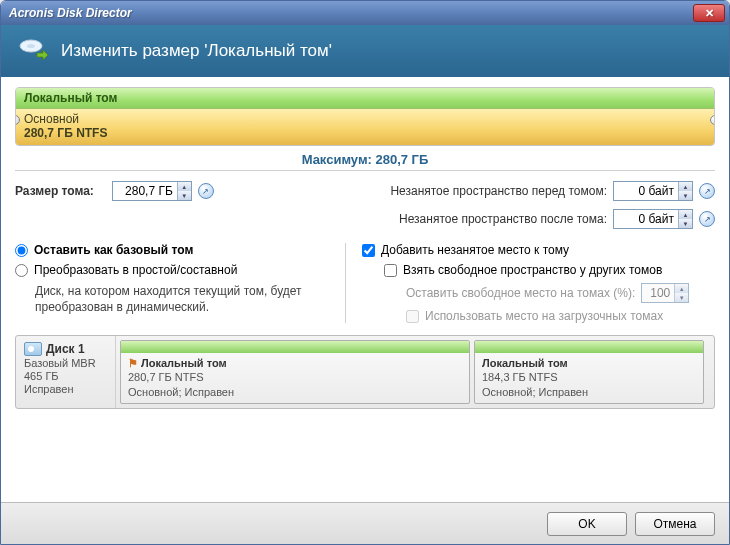  What do you see at coordinates (196, 51) in the screenshot?
I see `dialog-title: Изменить размер 'Локальный том'` at bounding box center [196, 51].